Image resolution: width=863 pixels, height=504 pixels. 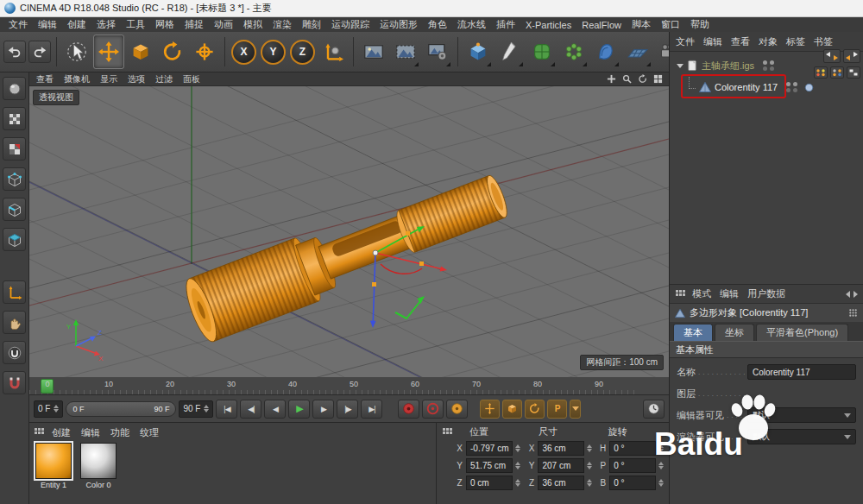 I want to click on position-x-value: -0.797 cm, so click(x=489, y=449).